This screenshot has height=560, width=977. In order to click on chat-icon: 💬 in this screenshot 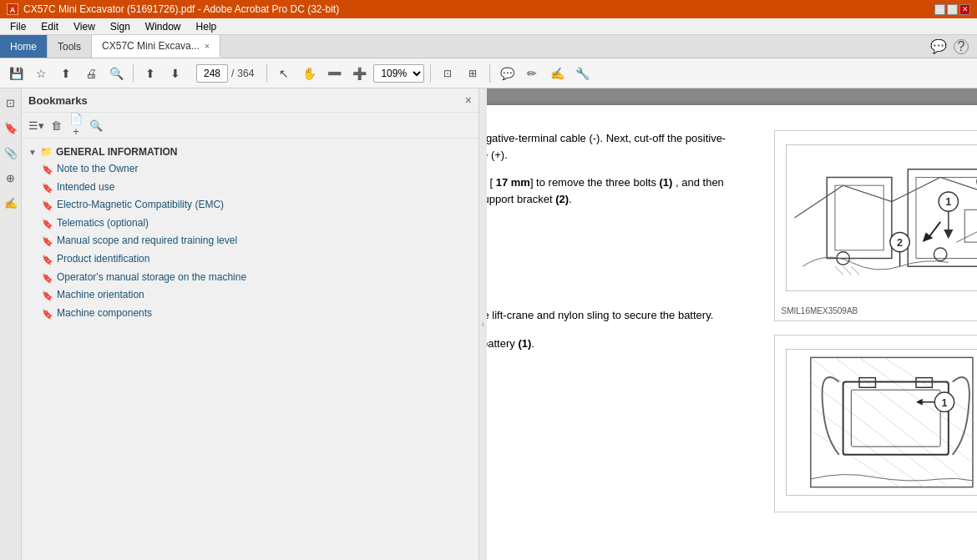, I will do `click(939, 47)`.